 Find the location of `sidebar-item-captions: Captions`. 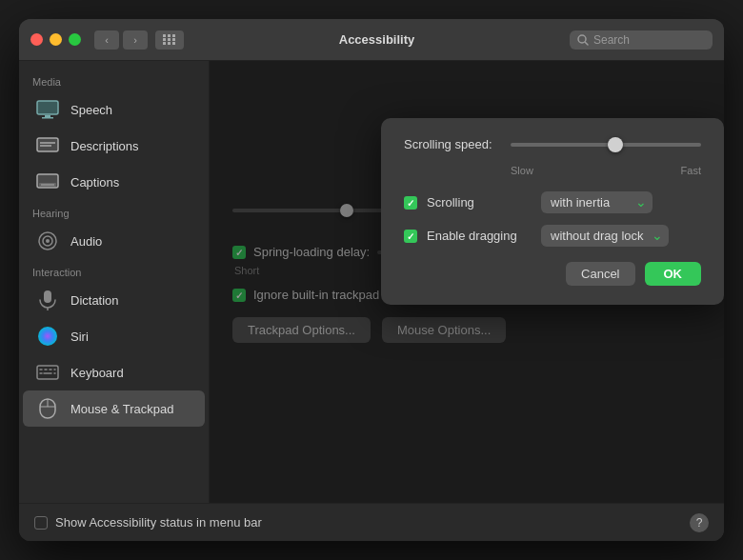

sidebar-item-captions: Captions is located at coordinates (114, 182).